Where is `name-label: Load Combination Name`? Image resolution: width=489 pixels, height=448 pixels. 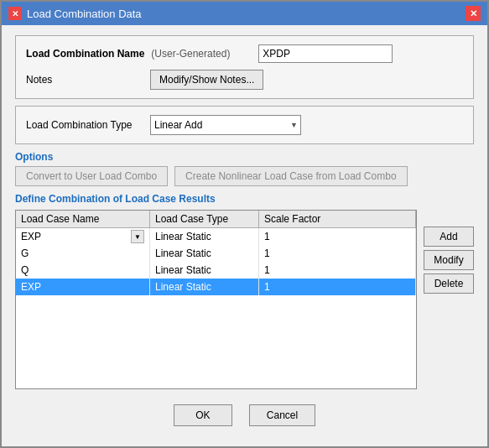 name-label: Load Combination Name is located at coordinates (86, 54).